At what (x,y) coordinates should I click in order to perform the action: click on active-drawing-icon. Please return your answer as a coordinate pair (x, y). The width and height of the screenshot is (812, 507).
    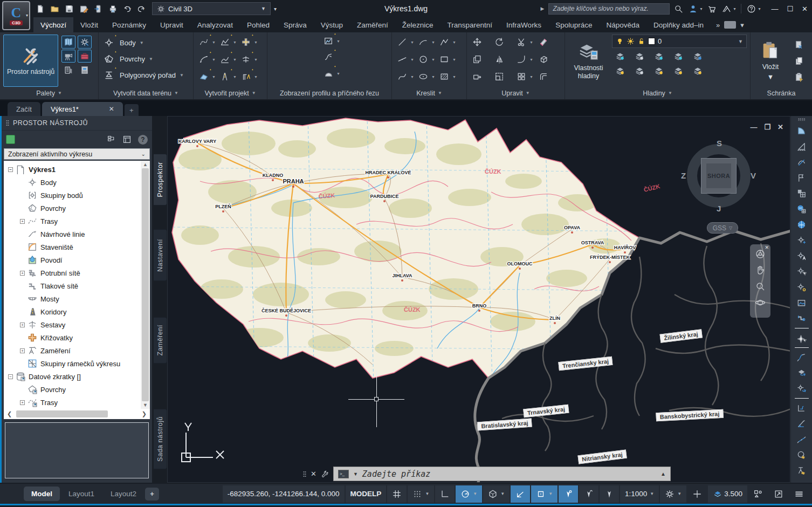
    Looking at the image, I should click on (11, 139).